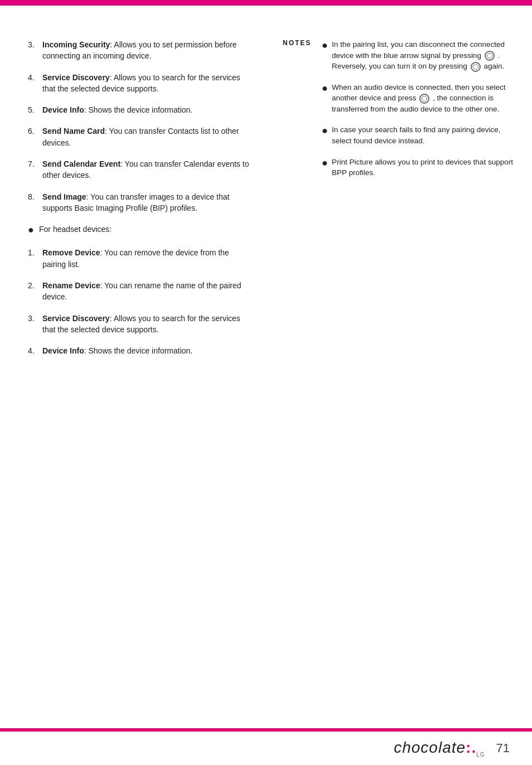 This screenshot has height=765, width=532. Describe the element at coordinates (439, 748) in the screenshot. I see `brand-logo: chocolate:.LG` at that location.